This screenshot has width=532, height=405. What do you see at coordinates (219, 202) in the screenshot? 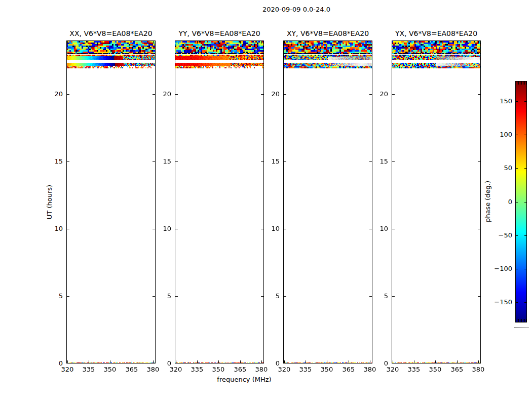
I see `heatmap-canvas-yy` at bounding box center [219, 202].